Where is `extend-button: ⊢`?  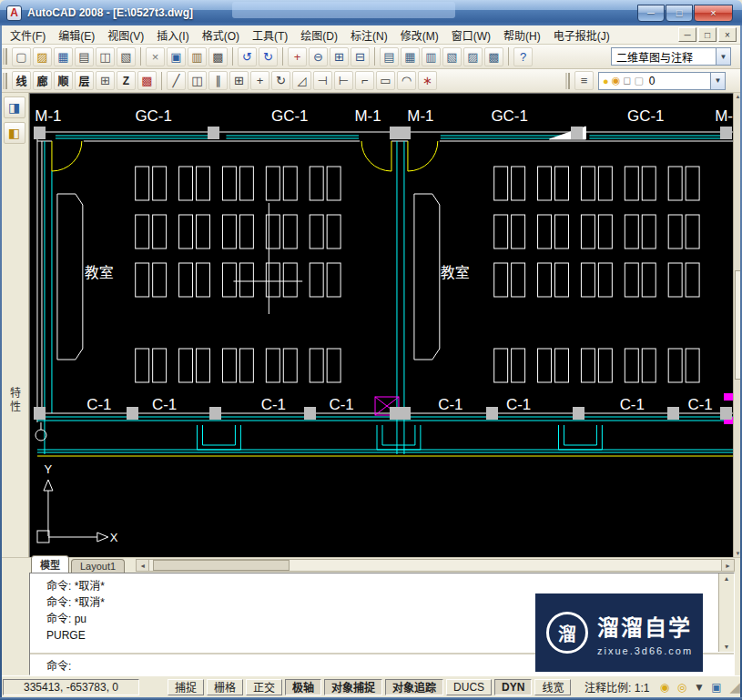
extend-button: ⊢ is located at coordinates (344, 80).